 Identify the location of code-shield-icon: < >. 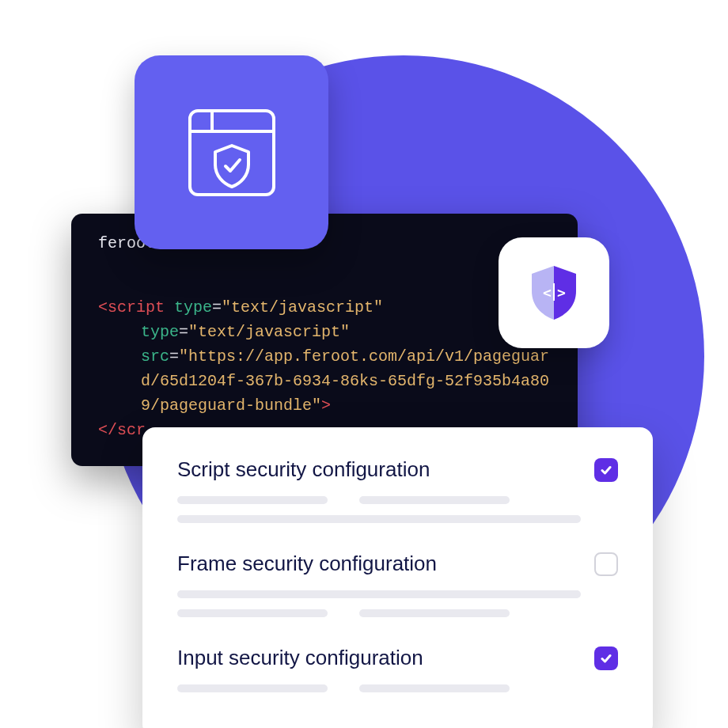
(554, 293).